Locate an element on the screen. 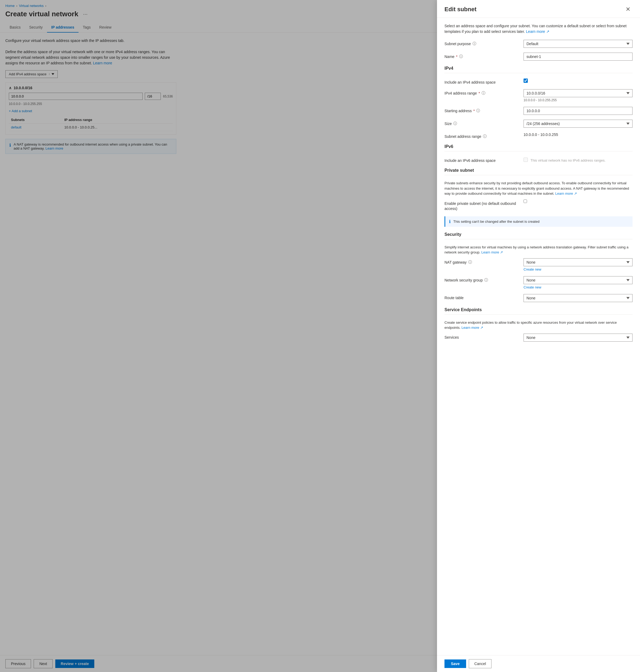 The height and width of the screenshot is (672, 640). nsg-control: None Create new is located at coordinates (578, 283).